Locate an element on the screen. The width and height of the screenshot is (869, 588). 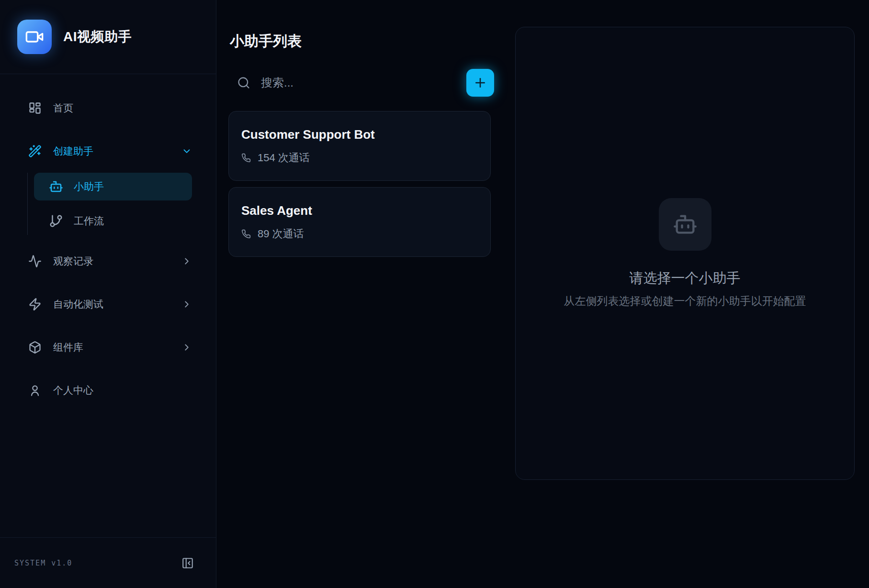
box-icon is located at coordinates (35, 347).